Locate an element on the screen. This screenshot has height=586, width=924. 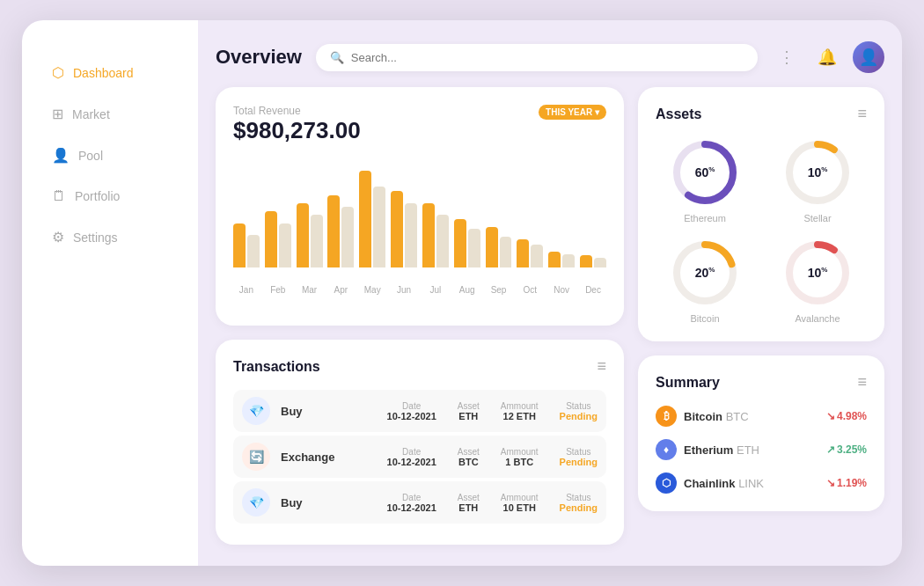
asset-item-avalanche: 10% Avalanche is located at coordinates (818, 281).